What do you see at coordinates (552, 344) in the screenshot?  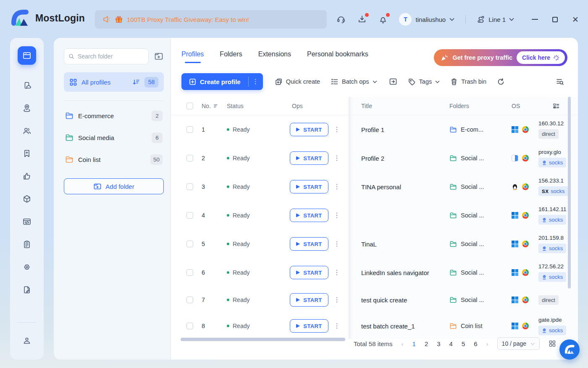 I see `card-view-icon` at bounding box center [552, 344].